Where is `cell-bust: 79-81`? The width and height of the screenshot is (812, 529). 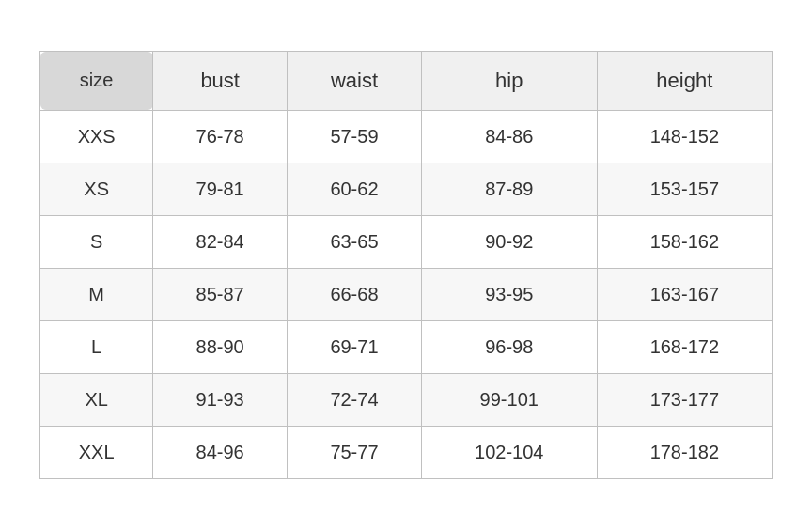
cell-bust: 79-81 is located at coordinates (220, 189).